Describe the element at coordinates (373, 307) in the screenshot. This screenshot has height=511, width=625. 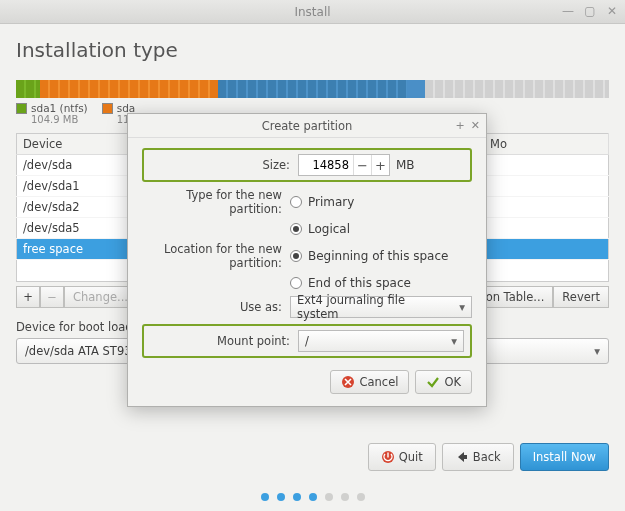
I see `useas-value: Ext4 journaling file system` at that location.